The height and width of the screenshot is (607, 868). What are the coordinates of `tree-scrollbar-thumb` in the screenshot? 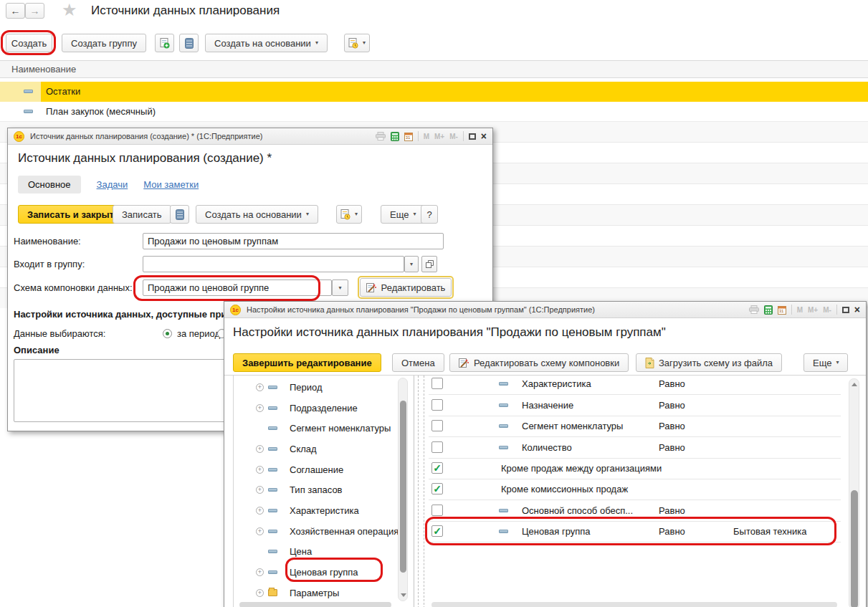 It's located at (403, 487).